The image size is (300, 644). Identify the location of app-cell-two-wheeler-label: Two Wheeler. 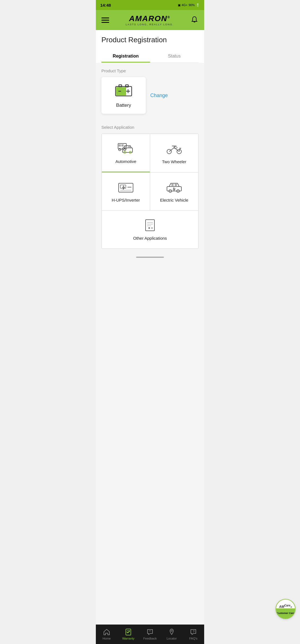
(174, 162).